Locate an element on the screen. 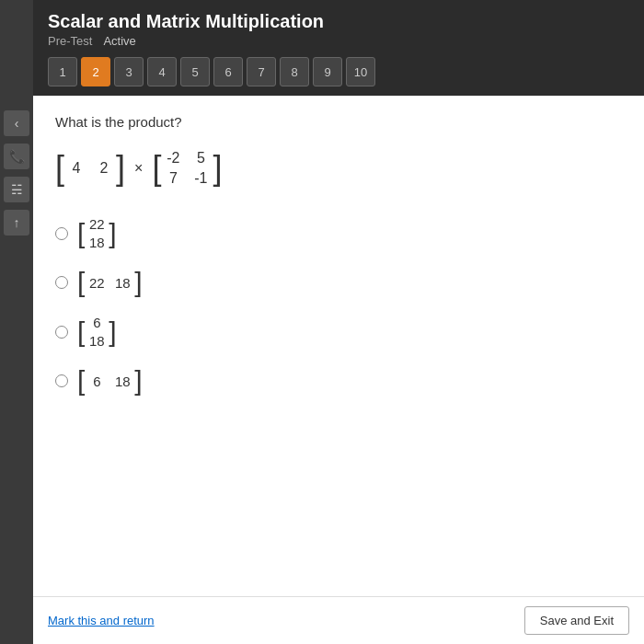 This screenshot has width=644, height=644. answer-option-a: [ 22 18 ] is located at coordinates (339, 234).